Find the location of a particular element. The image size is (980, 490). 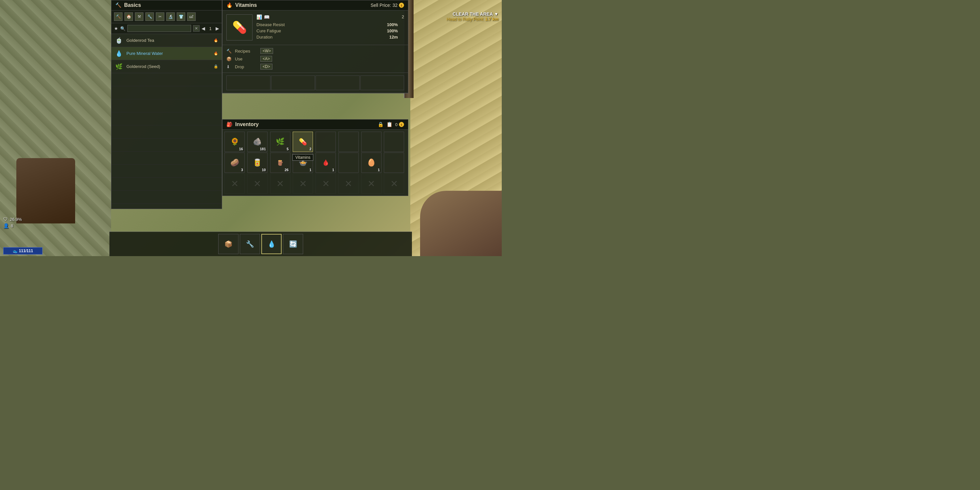

mineral-water-icon: 💧 is located at coordinates (119, 54).